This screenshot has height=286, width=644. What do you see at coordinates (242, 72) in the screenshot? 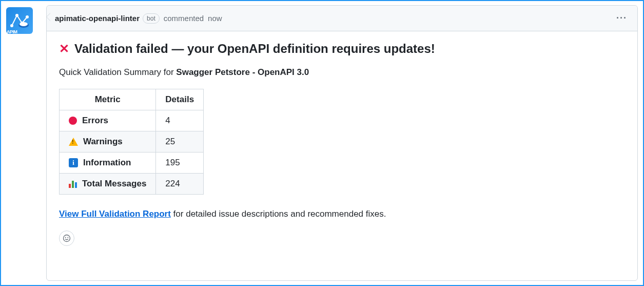
I see `summary-target: Swagger Petstore - OpenAPI 3.0` at bounding box center [242, 72].